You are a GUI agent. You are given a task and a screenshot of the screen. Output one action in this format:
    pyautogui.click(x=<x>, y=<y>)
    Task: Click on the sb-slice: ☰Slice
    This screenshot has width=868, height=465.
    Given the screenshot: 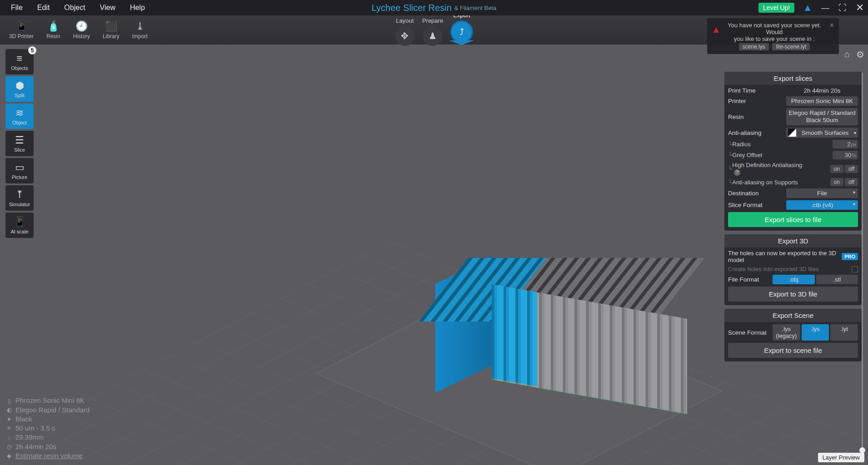 What is the action you would take?
    pyautogui.click(x=20, y=143)
    